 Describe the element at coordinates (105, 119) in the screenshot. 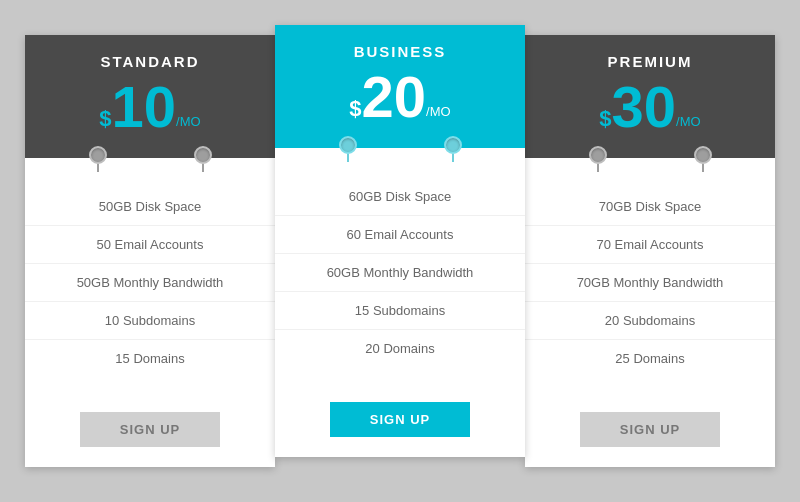

I see `dollar-sign-standard: $` at that location.